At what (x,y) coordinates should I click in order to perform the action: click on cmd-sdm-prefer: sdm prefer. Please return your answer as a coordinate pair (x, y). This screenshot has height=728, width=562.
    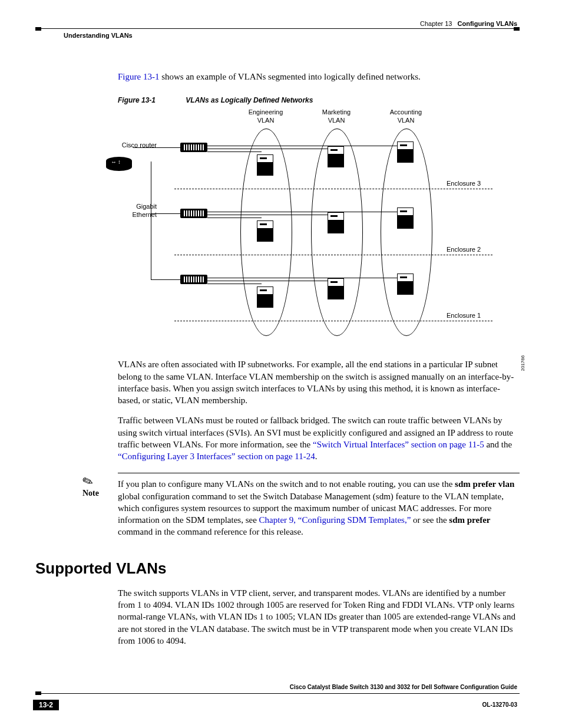
    Looking at the image, I should click on (470, 520).